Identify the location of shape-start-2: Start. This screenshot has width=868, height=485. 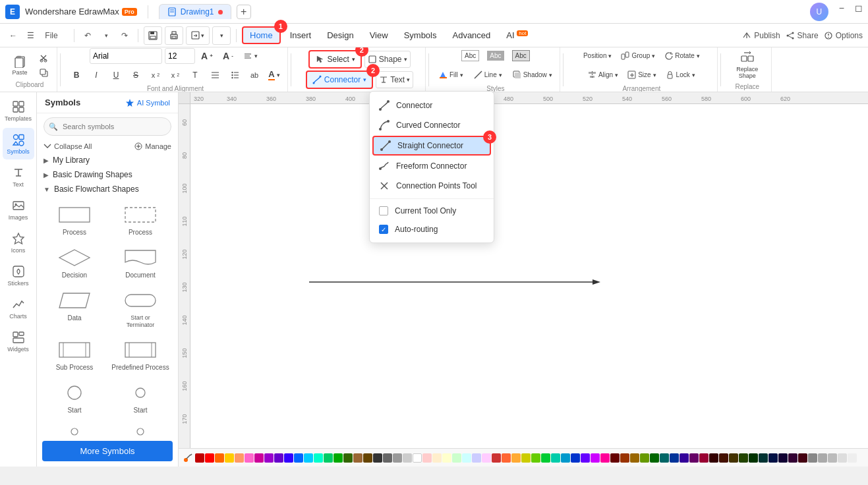
(140, 398).